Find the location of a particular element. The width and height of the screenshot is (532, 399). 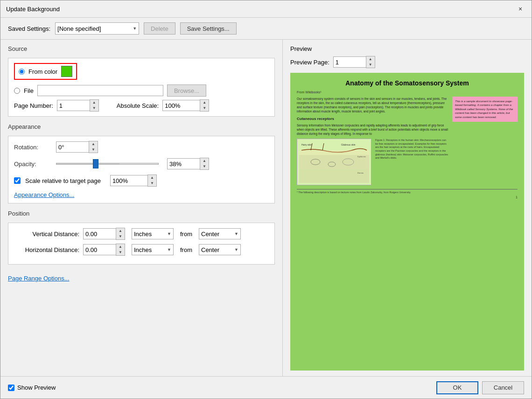

preview-from: From Wikibooks¹ is located at coordinates (407, 92).